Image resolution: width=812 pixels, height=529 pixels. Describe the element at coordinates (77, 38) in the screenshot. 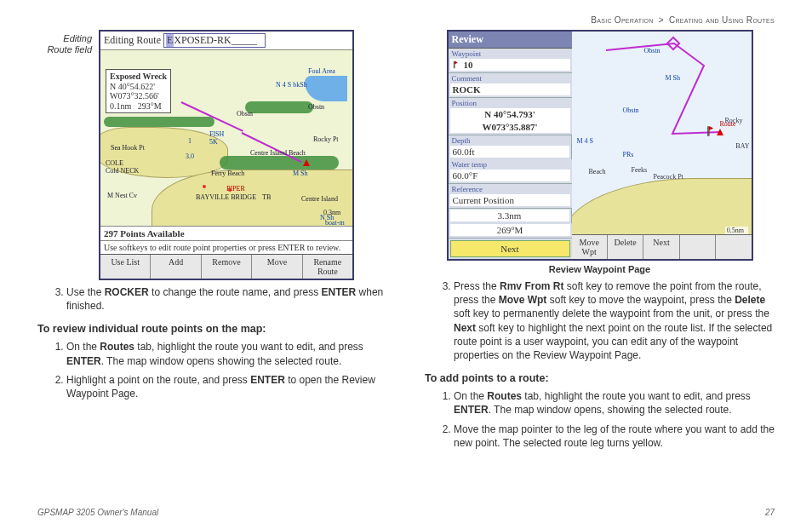

I see `figure-callout-l1: Editing` at that location.